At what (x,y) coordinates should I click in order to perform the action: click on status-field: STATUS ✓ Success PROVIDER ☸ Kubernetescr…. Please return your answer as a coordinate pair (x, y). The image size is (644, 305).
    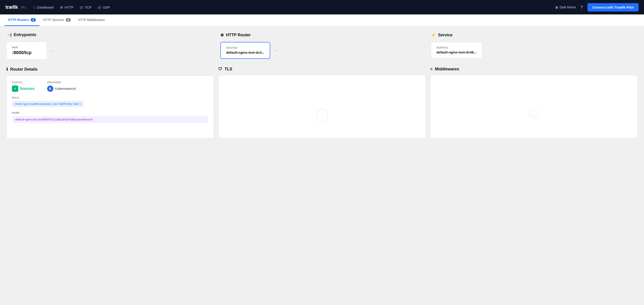
    Looking at the image, I should click on (110, 87).